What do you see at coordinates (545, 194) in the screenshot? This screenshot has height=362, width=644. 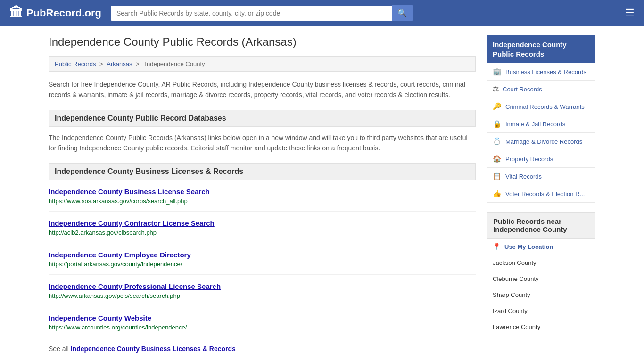 I see `sidebar-item-label: Voter Records & Election R...` at bounding box center [545, 194].